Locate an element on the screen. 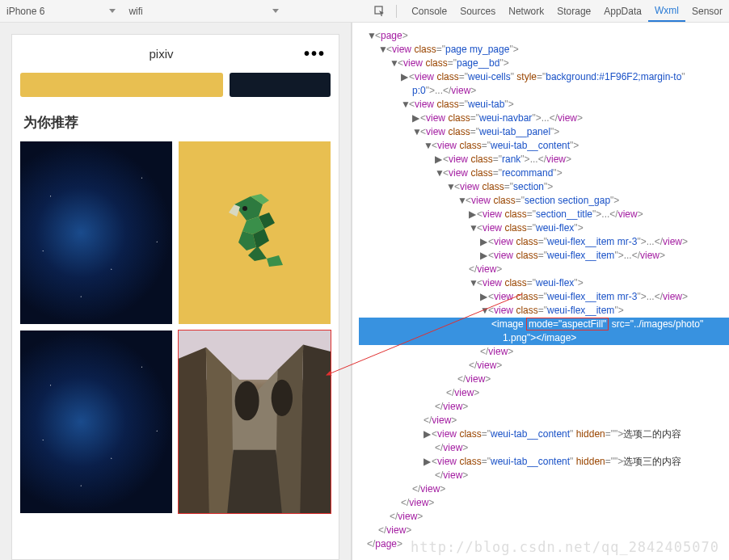  watermark: http://blog.csdn.net/qq_2842405070 is located at coordinates (565, 547).